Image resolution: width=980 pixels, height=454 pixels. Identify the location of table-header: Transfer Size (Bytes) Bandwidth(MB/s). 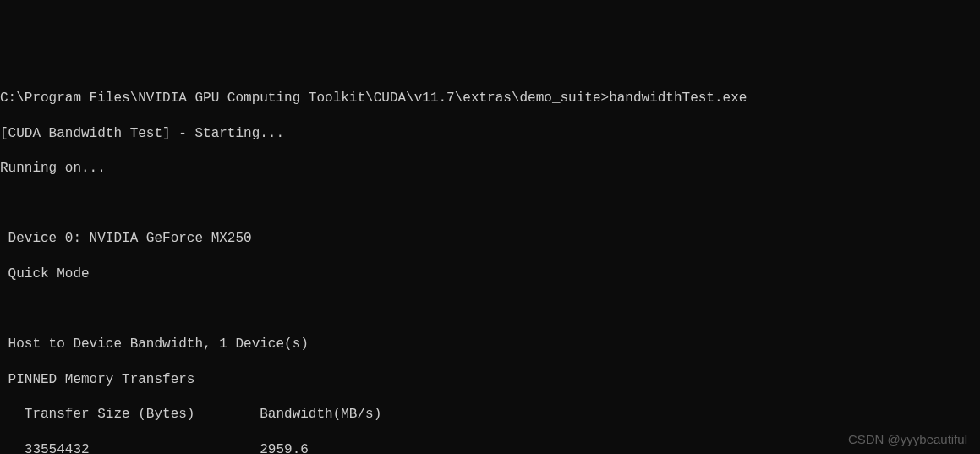
(490, 414).